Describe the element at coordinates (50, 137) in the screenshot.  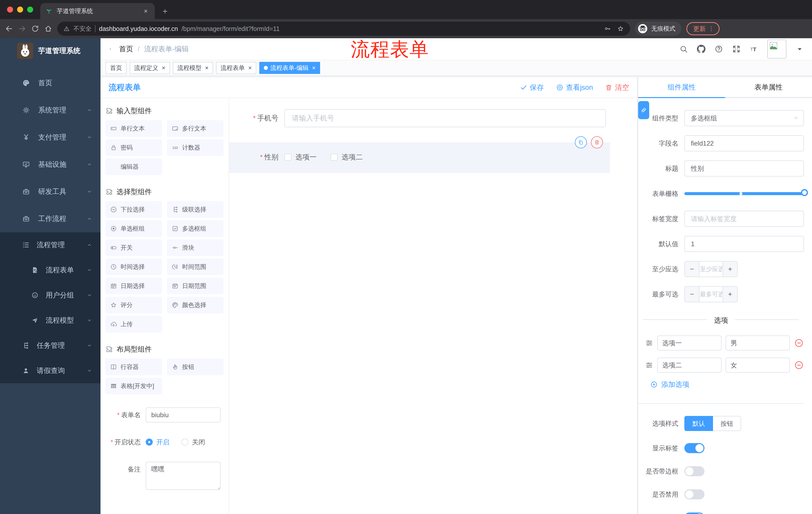
I see `sidebar-item: 支付管理` at that location.